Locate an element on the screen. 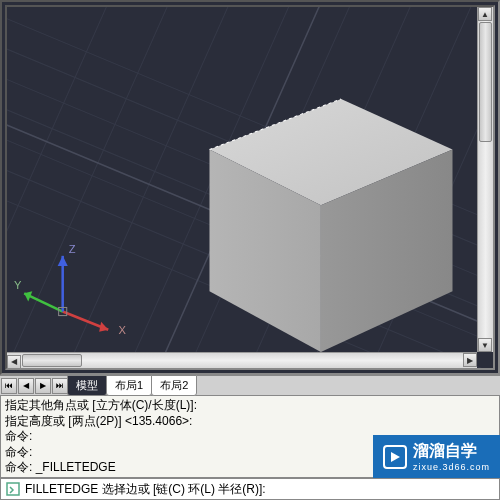 The image size is (500, 500). tab-layout1: 布局1 is located at coordinates (129, 386).